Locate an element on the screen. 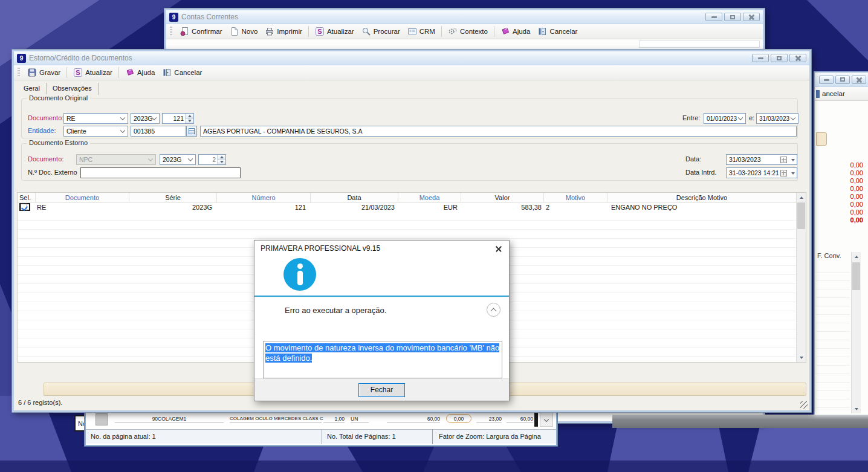  entidade-tipo-combo: Cliente is located at coordinates (96, 131).